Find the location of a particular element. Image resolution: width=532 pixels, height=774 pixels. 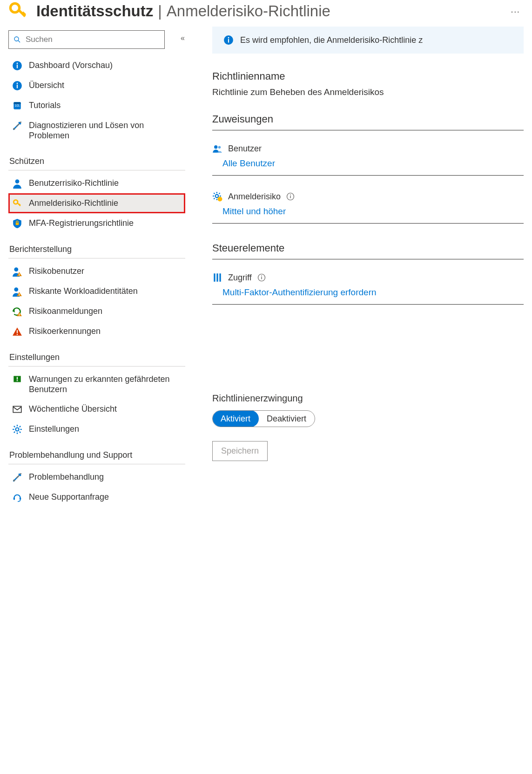

nav-item-mfa-registration-policy: MFA-Registrierungsrichtlinie is located at coordinates (97, 224).